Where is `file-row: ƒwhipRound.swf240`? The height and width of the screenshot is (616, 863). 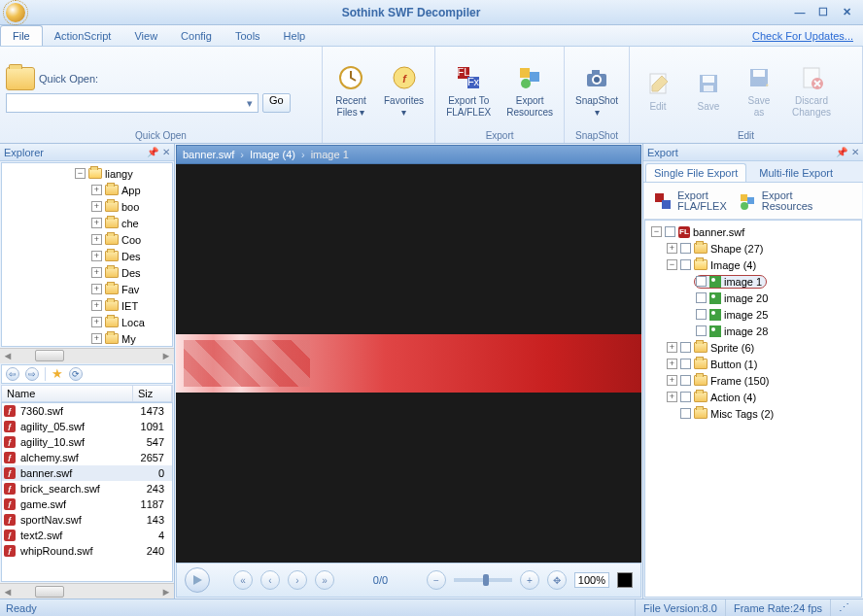 file-row: ƒwhipRound.swf240 is located at coordinates (87, 551).